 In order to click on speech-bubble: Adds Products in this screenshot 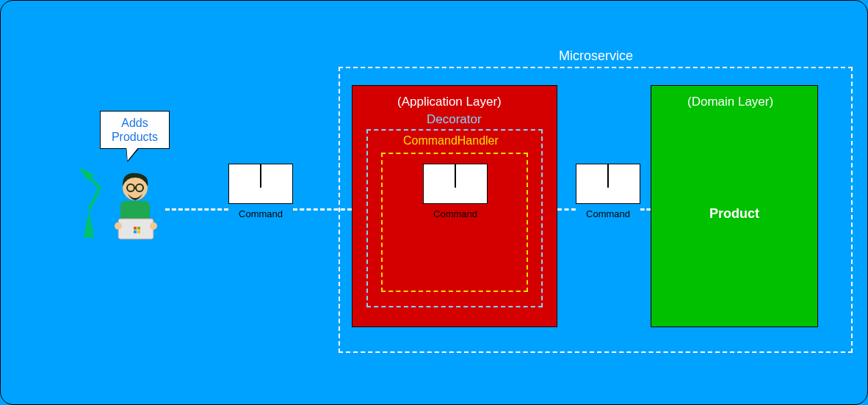, I will do `click(135, 130)`.